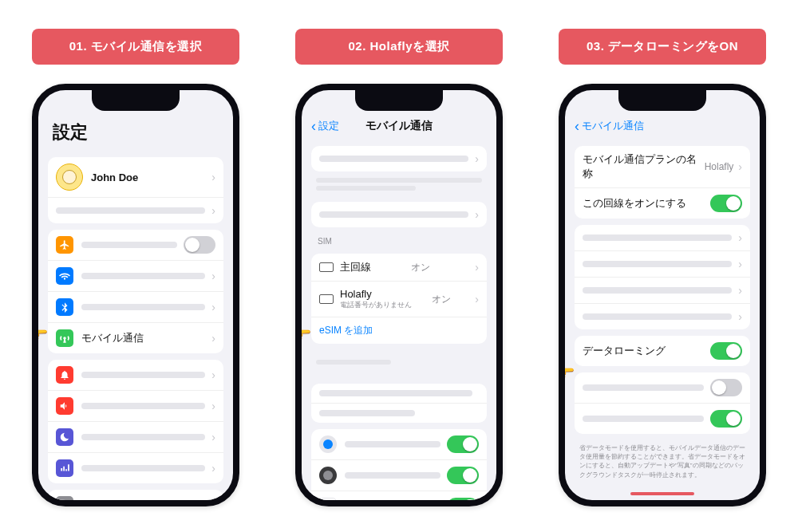  Describe the element at coordinates (610, 126) in the screenshot. I see `back-button: ‹ モバイル通信` at that location.